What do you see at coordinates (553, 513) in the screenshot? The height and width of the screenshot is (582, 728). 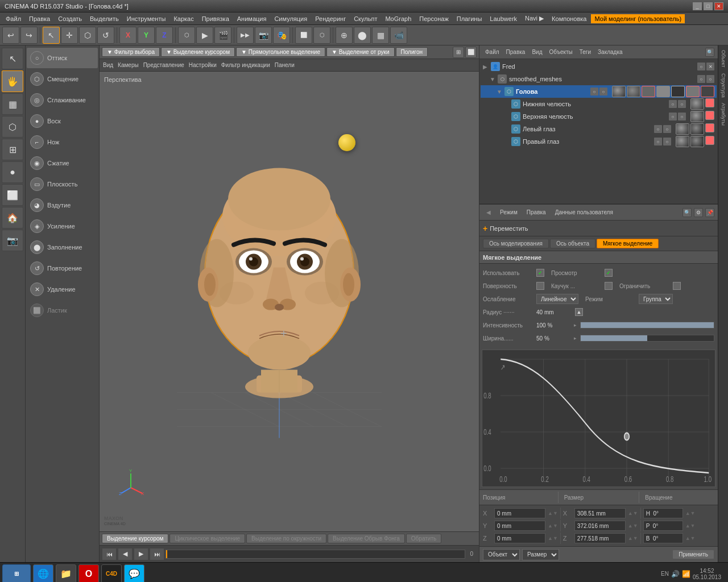 I see `pos-x-up: ▲▼` at bounding box center [553, 513].